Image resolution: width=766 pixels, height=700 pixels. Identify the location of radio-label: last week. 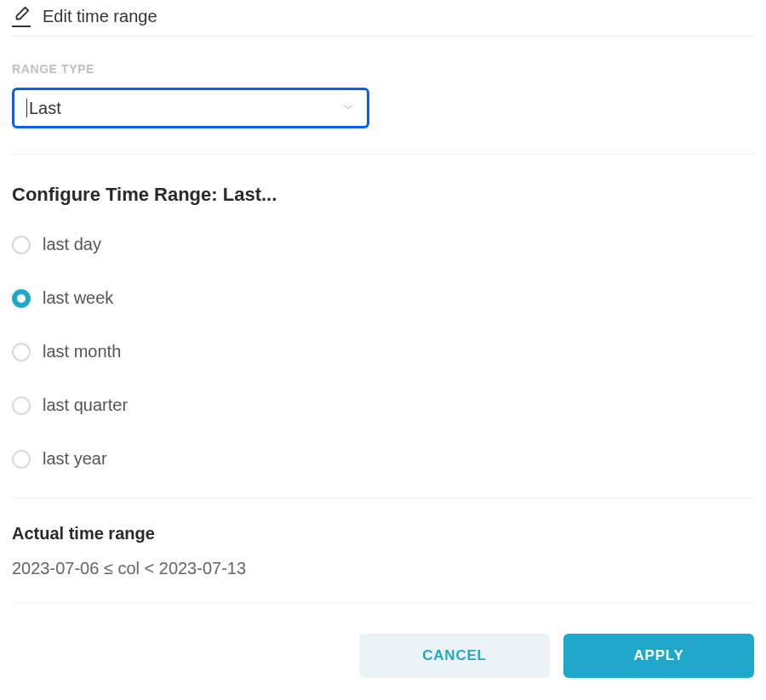
(78, 298).